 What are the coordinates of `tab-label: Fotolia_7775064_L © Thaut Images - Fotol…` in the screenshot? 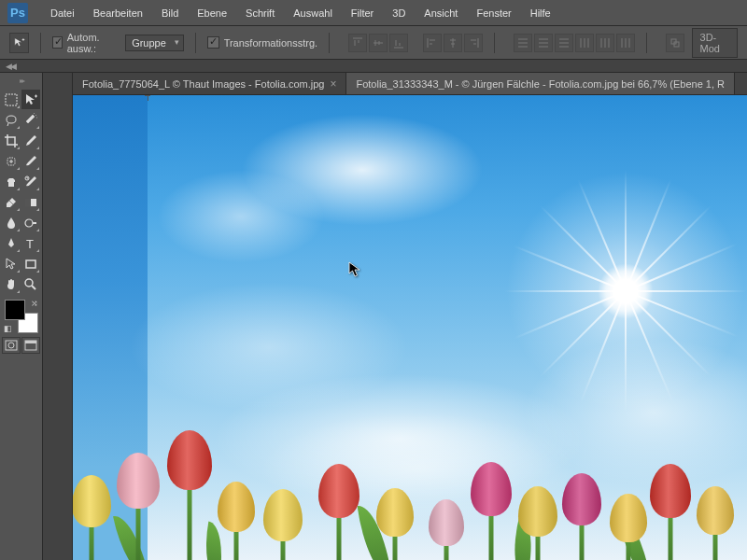 It's located at (204, 84).